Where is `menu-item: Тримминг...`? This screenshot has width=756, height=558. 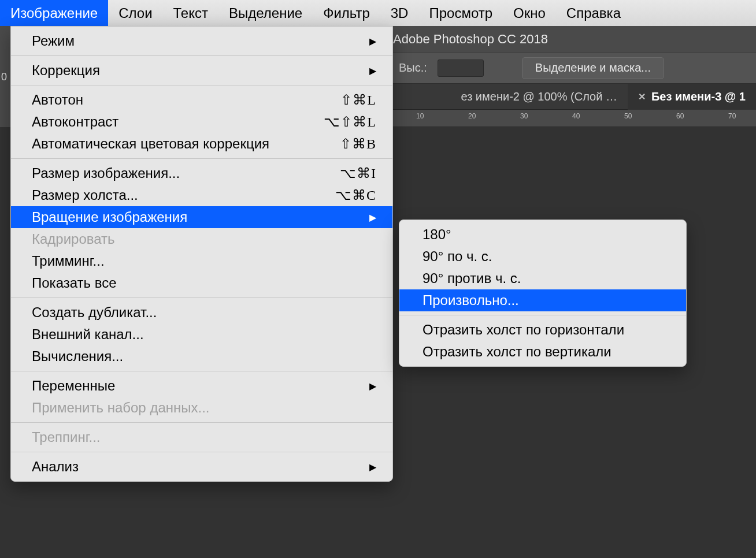 menu-item: Тримминг... is located at coordinates (202, 261).